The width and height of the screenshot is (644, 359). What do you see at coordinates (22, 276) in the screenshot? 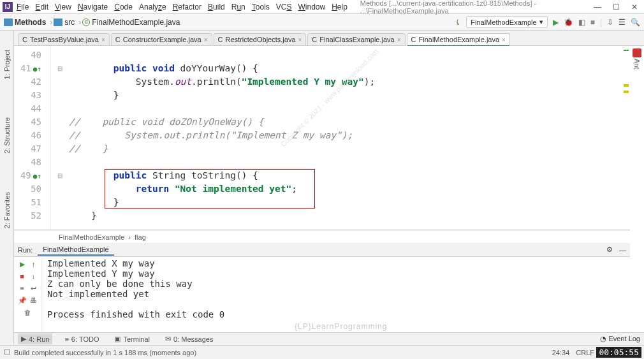
I see `stop-run-icon: ■` at bounding box center [22, 276].